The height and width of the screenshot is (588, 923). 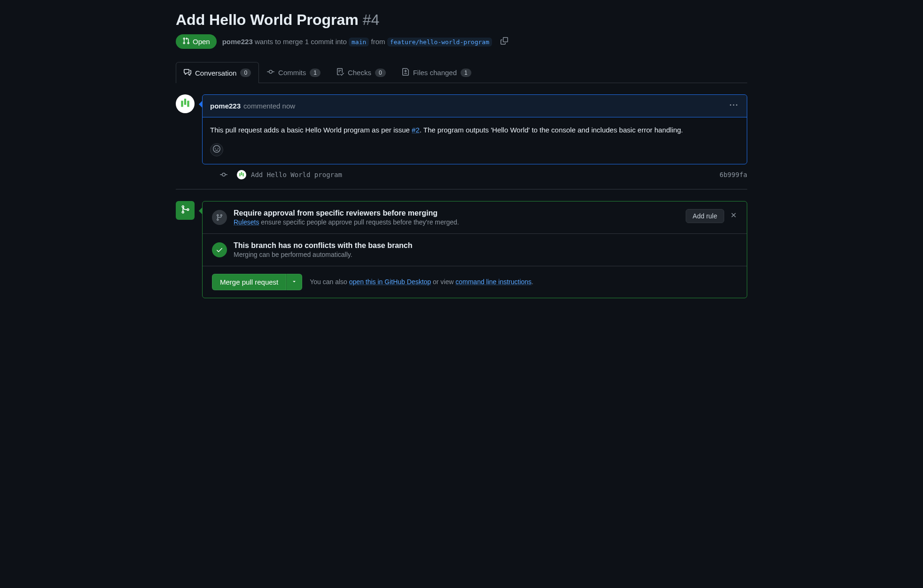 What do you see at coordinates (485, 255) in the screenshot?
I see `no-conflicts-desc: Merging can be performed automatically.` at bounding box center [485, 255].